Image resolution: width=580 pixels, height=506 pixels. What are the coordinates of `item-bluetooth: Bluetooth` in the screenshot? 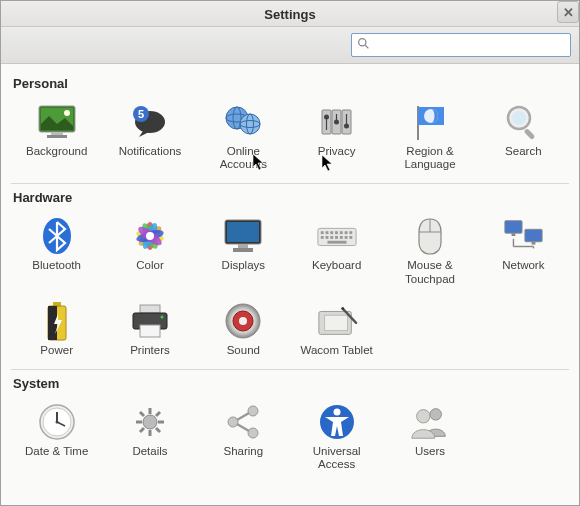 It's located at (56, 250).